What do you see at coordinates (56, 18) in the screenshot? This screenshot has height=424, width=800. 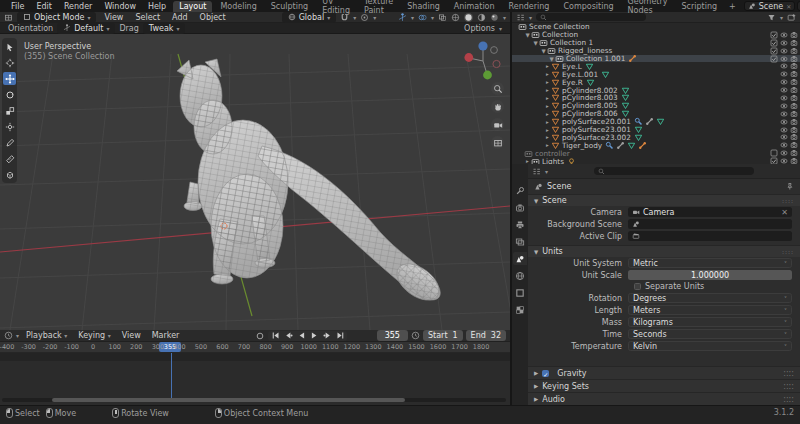 I see `mode-dropdown: Object Mode ▾` at bounding box center [56, 18].